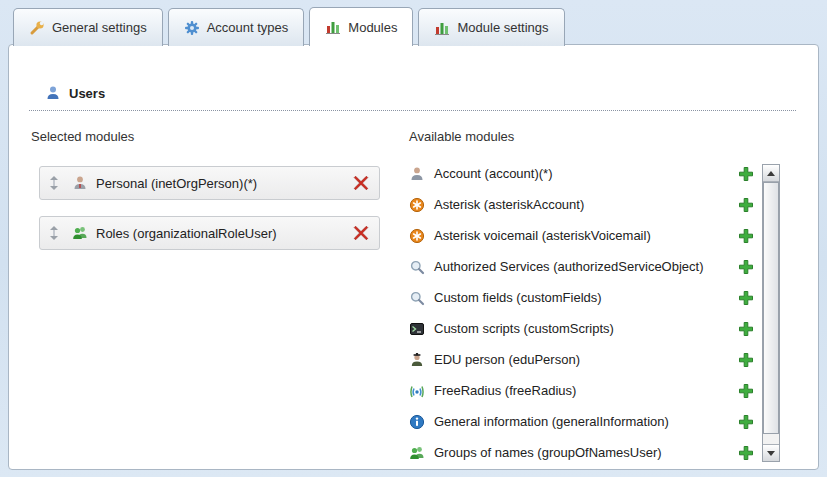 The height and width of the screenshot is (477, 827). Describe the element at coordinates (87, 94) in the screenshot. I see `section-title: Users` at that location.